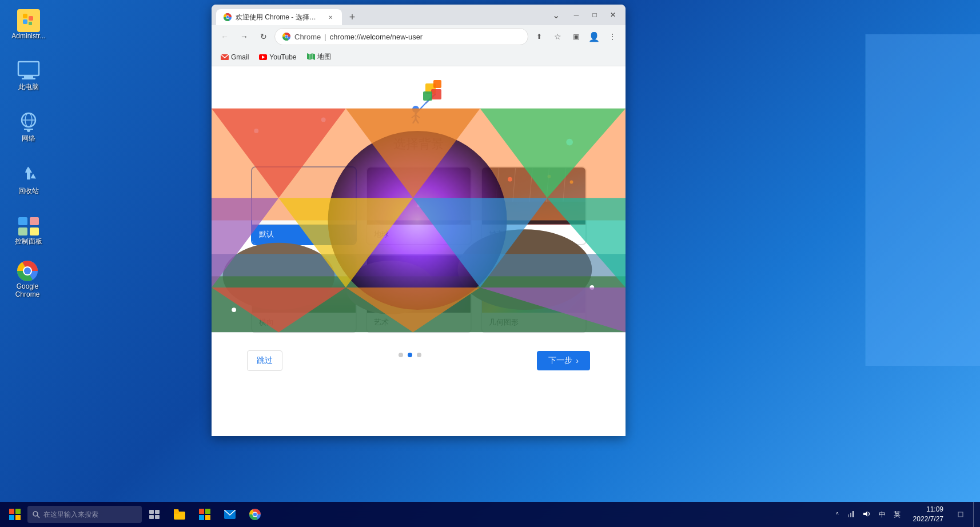  I want to click on store-icon, so click(205, 514).